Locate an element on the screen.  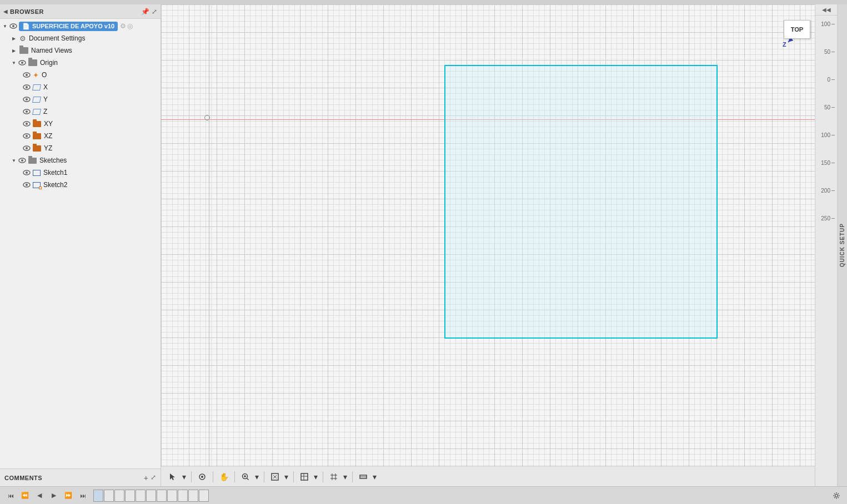
tree-sketch2: Sketch2 is located at coordinates (80, 185).